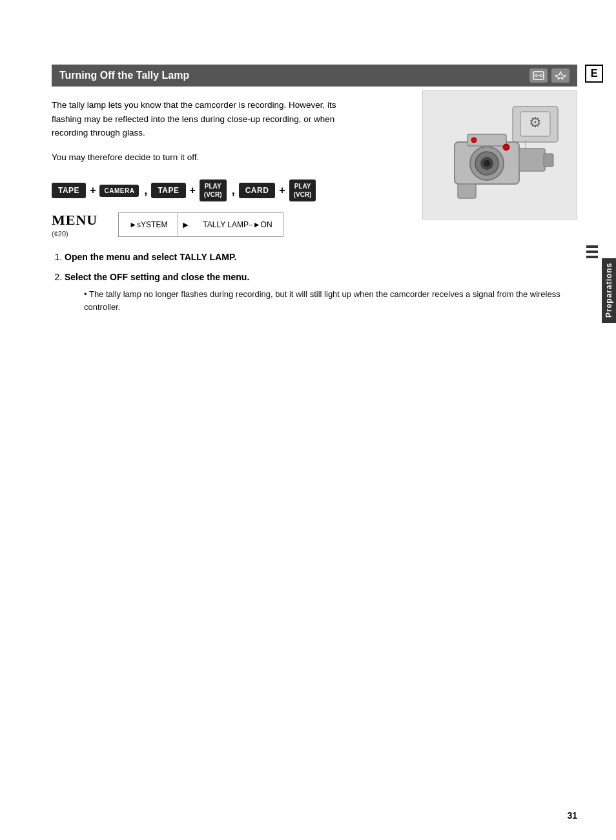  What do you see at coordinates (75, 220) in the screenshot?
I see `menu-label: MENU` at bounding box center [75, 220].